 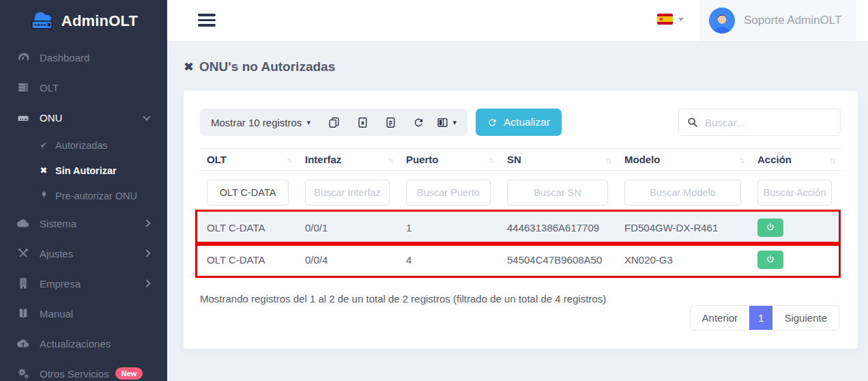 I want to click on sidebar-item-pre-autorizar: Pre-autorizar ONU, so click(x=83, y=195).